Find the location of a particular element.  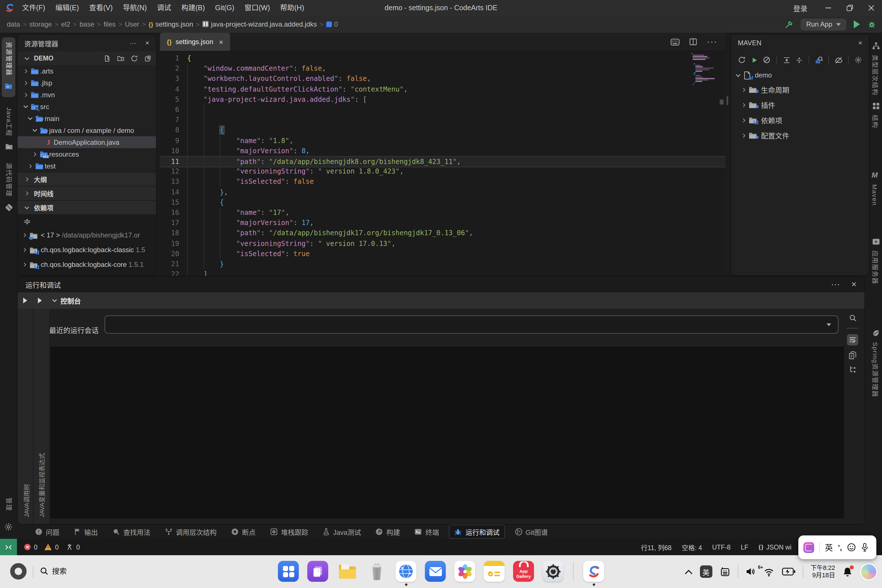

wifi-icon: 6+ is located at coordinates (769, 572).